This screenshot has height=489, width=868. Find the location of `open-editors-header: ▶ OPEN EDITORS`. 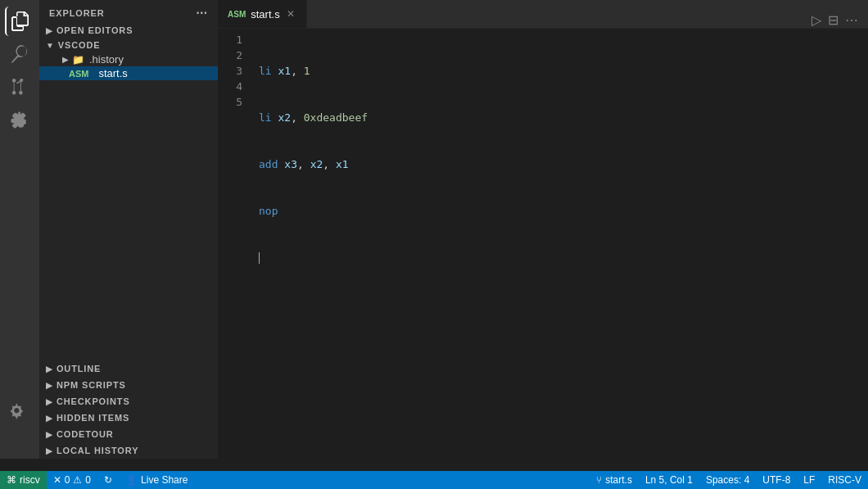

open-editors-header: ▶ OPEN EDITORS is located at coordinates (129, 30).